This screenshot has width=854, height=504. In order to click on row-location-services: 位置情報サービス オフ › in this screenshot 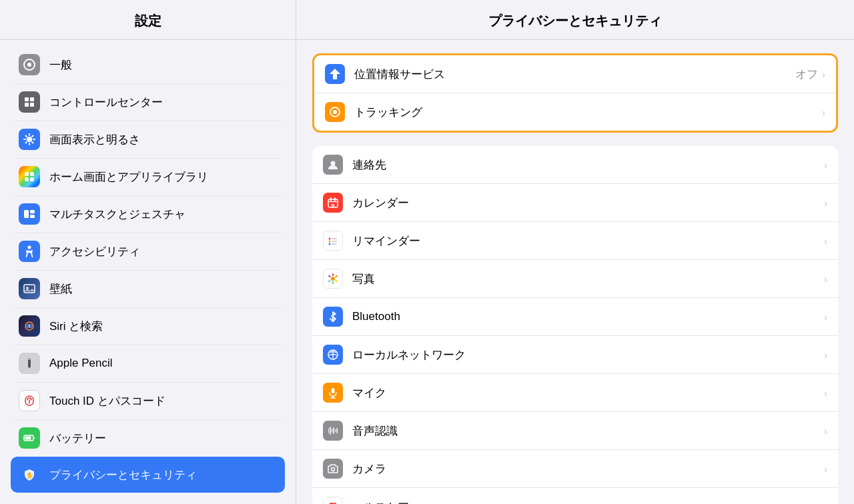, I will do `click(575, 74)`.